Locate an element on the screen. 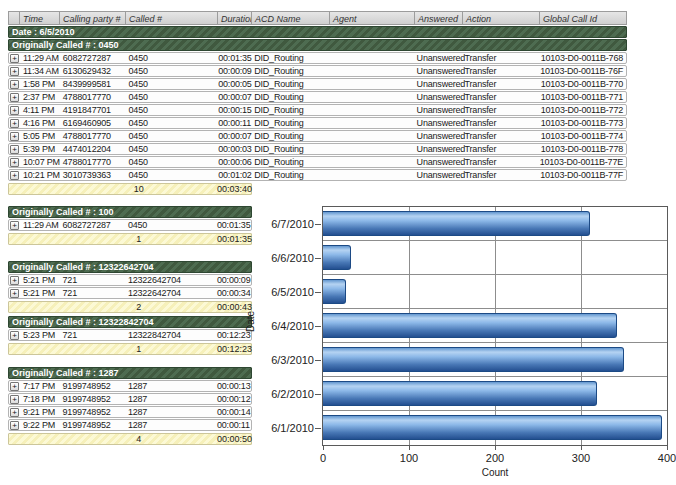  cell-called-: 12322642704 is located at coordinates (172, 293).